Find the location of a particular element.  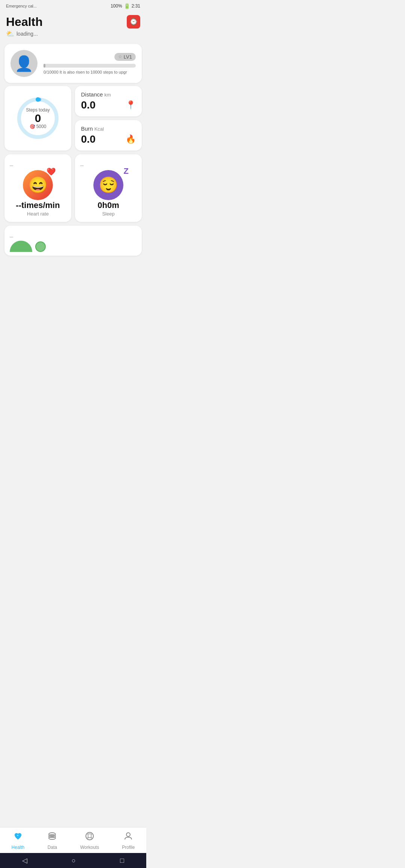

avatar-icon: 👤 is located at coordinates (24, 64).